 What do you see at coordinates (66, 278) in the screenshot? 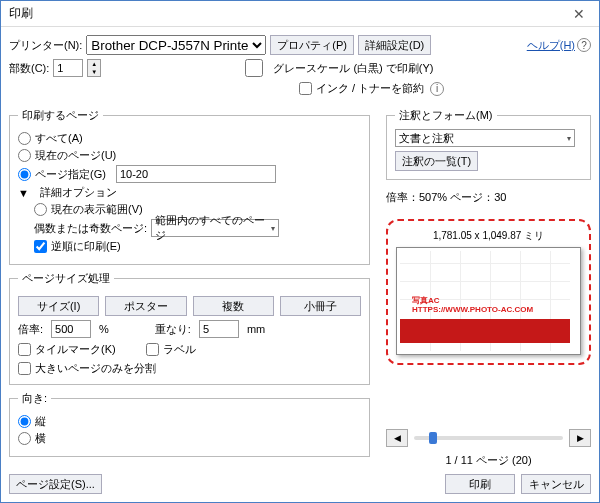
I see `sizing-legend: ページサイズ処理` at bounding box center [66, 278].